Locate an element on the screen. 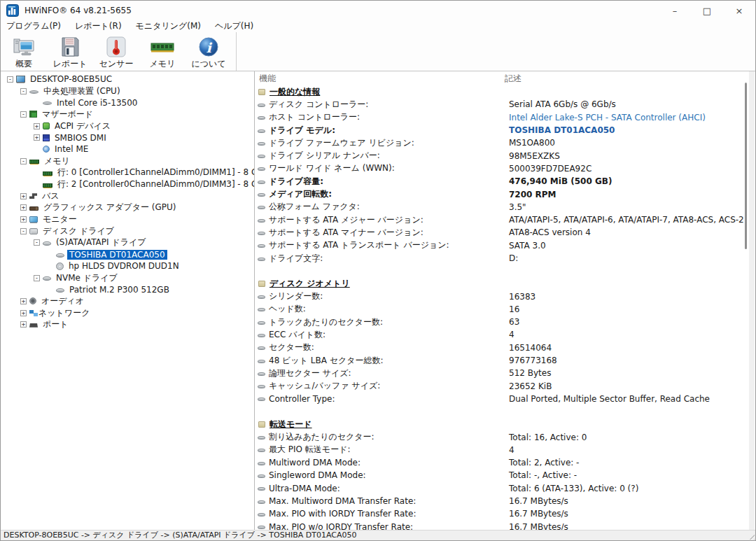 This screenshot has width=756, height=541. tree-item: +モニター is located at coordinates (127, 220).